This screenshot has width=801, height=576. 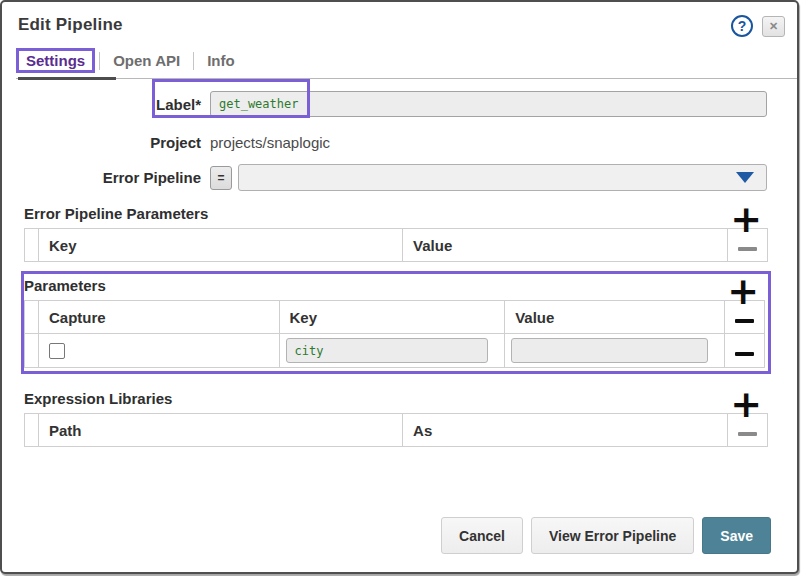 What do you see at coordinates (387, 350) in the screenshot?
I see `parameter-key-input` at bounding box center [387, 350].